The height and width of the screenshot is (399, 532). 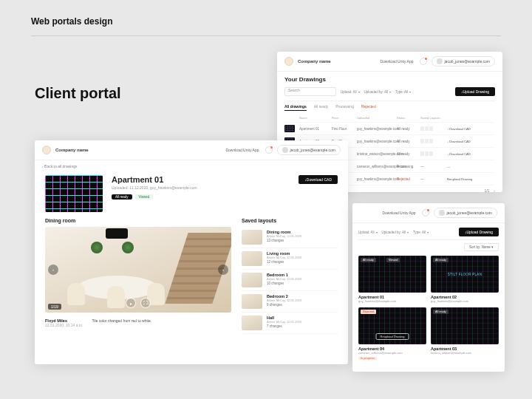 I want to click on th-name: Name, so click(x=314, y=118).